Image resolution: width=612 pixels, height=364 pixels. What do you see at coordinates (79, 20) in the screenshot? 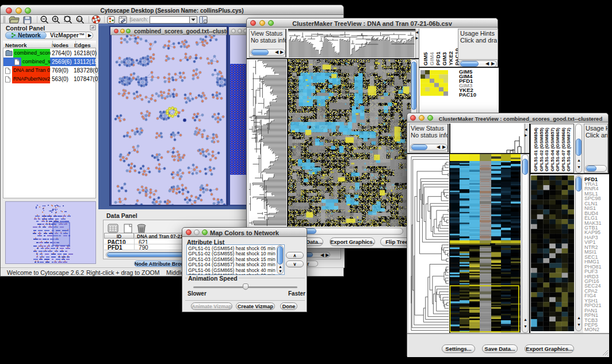
I see `svg-text: 1:1` at bounding box center [79, 20].